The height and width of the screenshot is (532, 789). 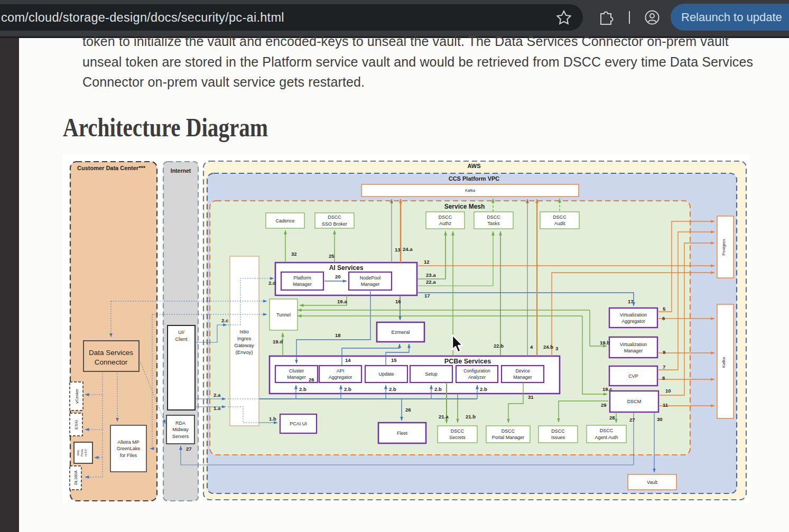 I want to click on svg-text: Authz, so click(x=445, y=223).